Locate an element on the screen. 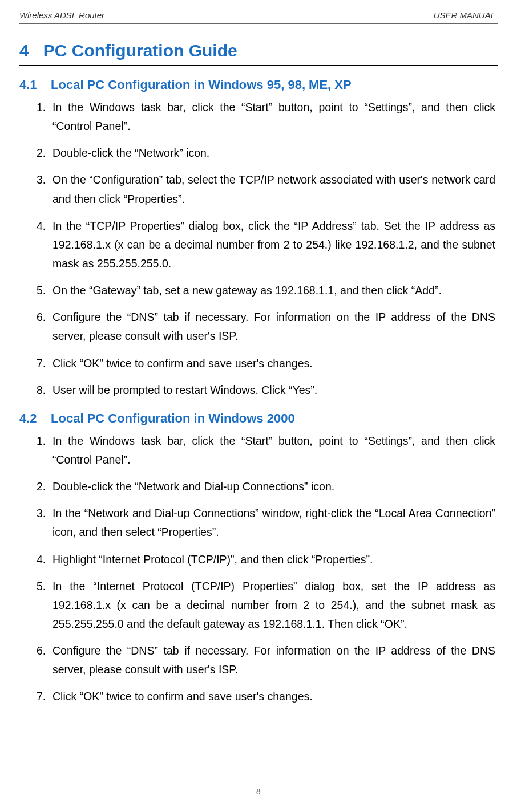 This screenshot has width=517, height=812. section-number: 4.2 is located at coordinates (29, 419).